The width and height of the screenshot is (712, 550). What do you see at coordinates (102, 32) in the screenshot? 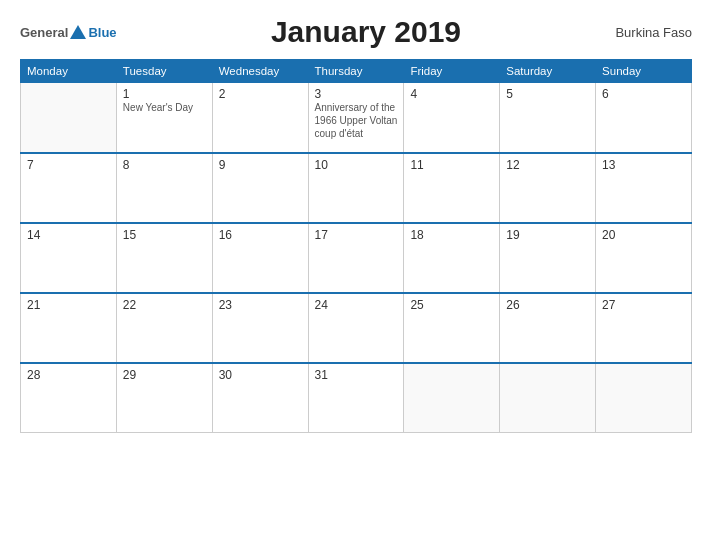
I see `logo-blue-text: Blue` at bounding box center [102, 32].